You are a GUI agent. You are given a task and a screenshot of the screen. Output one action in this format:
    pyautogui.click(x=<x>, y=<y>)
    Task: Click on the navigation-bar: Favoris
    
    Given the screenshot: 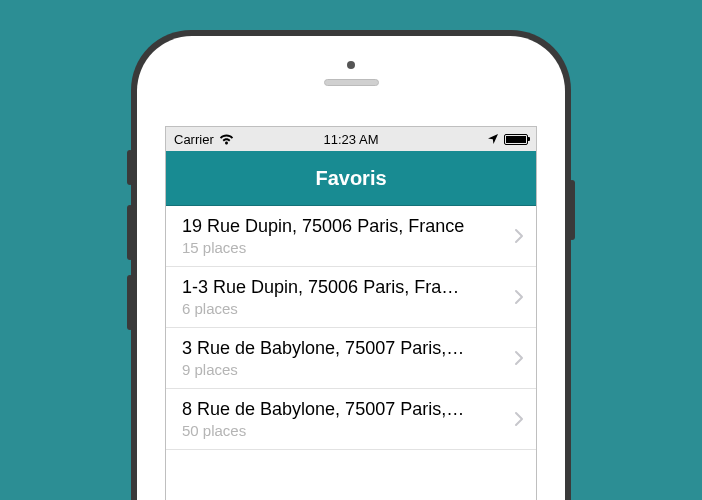 What is the action you would take?
    pyautogui.click(x=351, y=178)
    